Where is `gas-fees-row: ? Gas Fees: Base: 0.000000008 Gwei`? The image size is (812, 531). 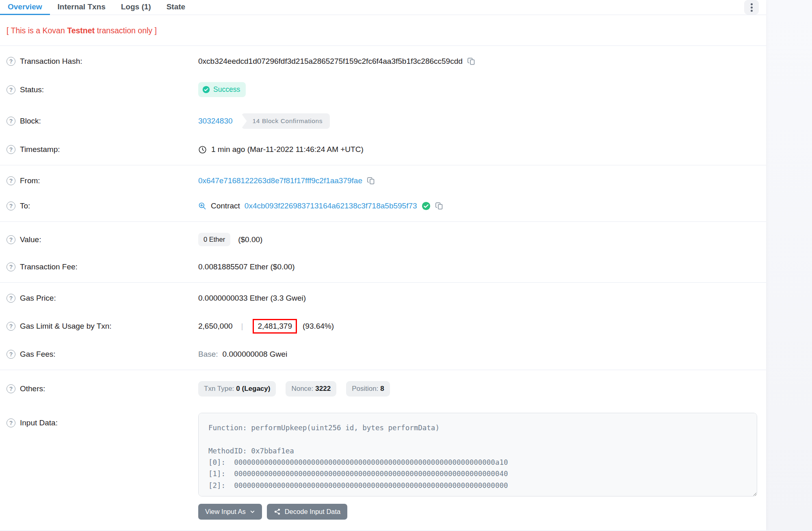
gas-fees-row: ? Gas Fees: Base: 0.000000008 Gwei is located at coordinates (383, 354).